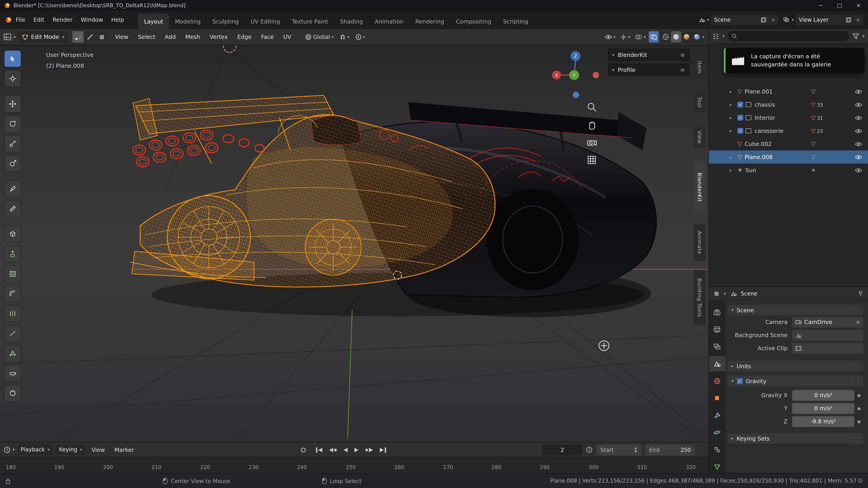  Describe the element at coordinates (7, 450) in the screenshot. I see `editor-type-timeline-icon` at that location.